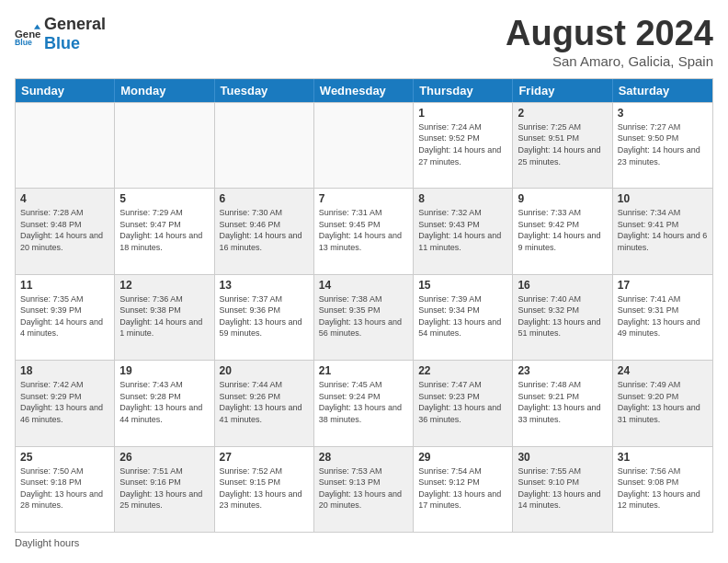 The image size is (728, 563). What do you see at coordinates (75, 24) in the screenshot?
I see `logo-general: General` at bounding box center [75, 24].